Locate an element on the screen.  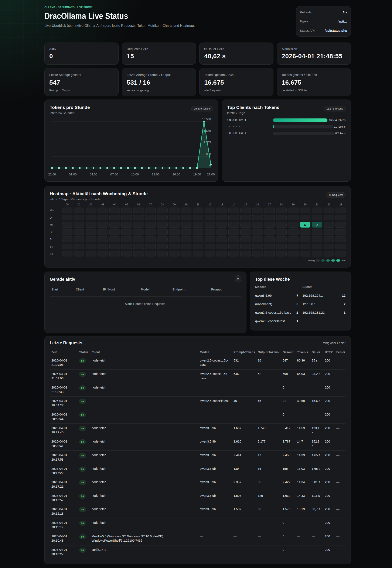
svg-text: 04:00 is located at coordinates (93, 175).